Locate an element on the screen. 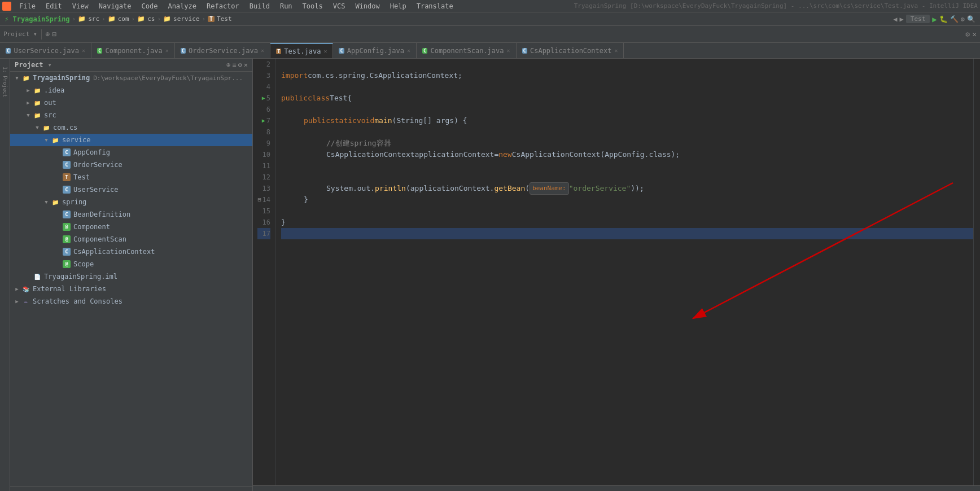  tab-userservice: C UserService.java ✕ is located at coordinates (46, 51).